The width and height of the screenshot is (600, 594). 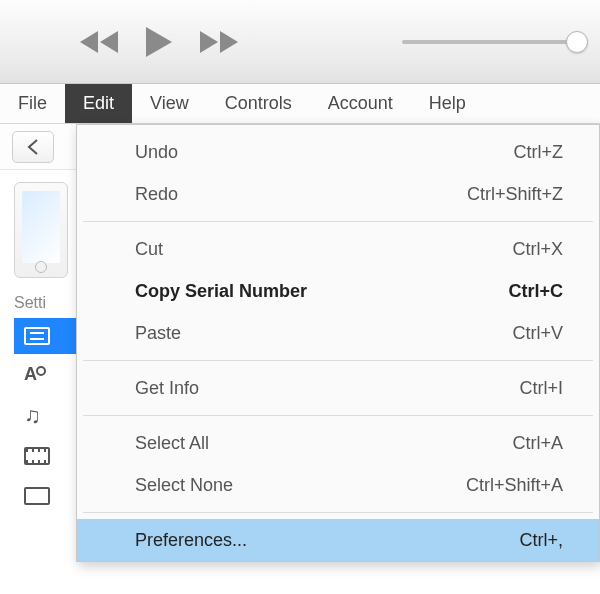 I want to click on menu-view: View, so click(x=170, y=104).